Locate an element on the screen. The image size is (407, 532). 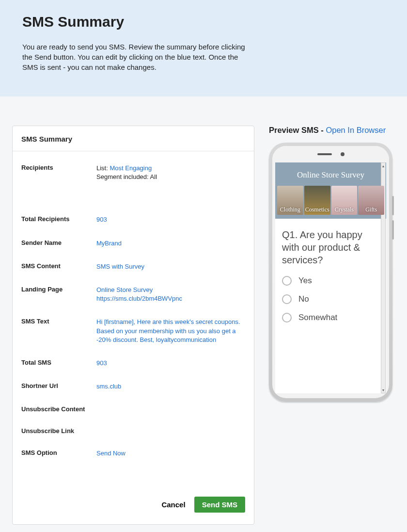
row-sender-name: Sender Name MyBrand is located at coordinates (133, 243).